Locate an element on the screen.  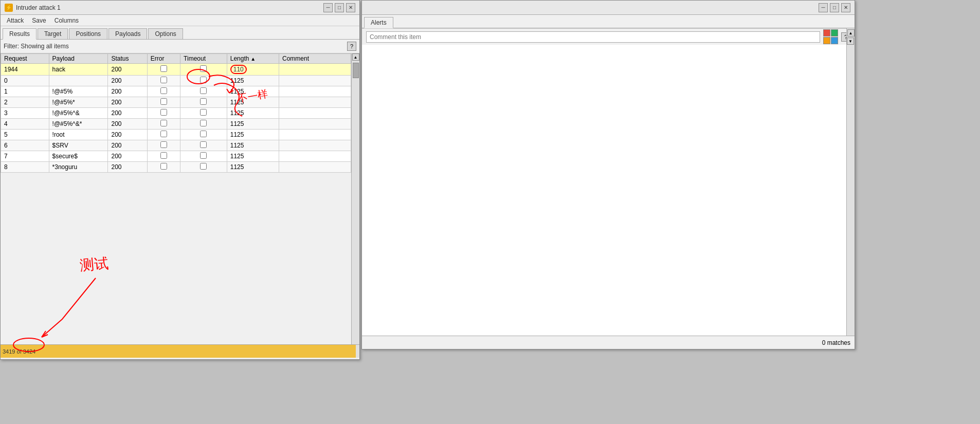
table-row: 8 *3noguru 200 1125 is located at coordinates (176, 168).